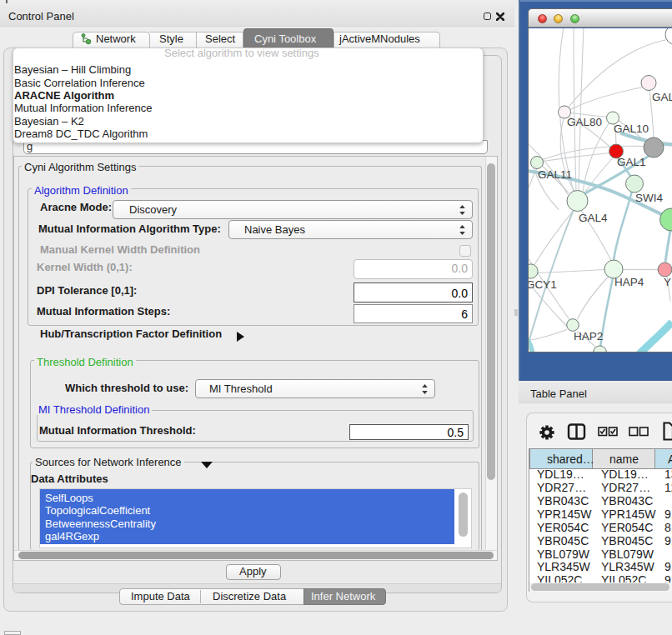 This screenshot has width=672, height=635. What do you see at coordinates (649, 197) in the screenshot?
I see `svg-text: SWI4` at bounding box center [649, 197].